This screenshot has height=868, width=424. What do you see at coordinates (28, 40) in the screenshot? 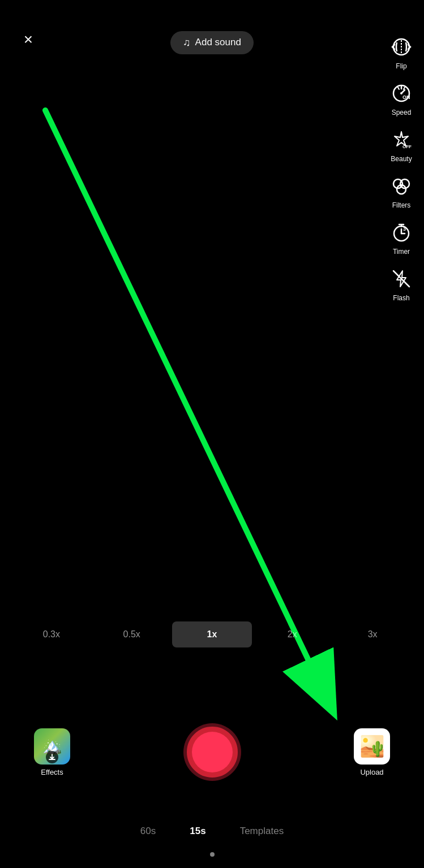
I see `close-button: ×` at bounding box center [28, 40].